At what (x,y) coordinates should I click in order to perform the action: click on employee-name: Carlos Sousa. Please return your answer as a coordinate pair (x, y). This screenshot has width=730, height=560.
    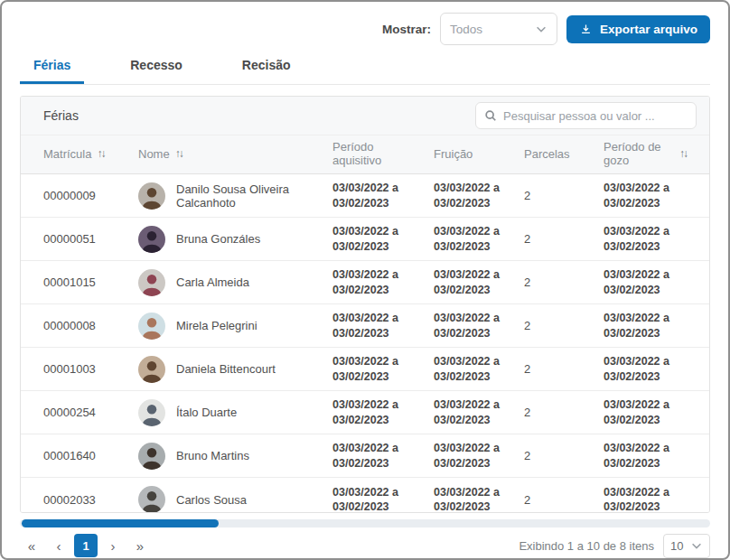
    Looking at the image, I should click on (211, 500).